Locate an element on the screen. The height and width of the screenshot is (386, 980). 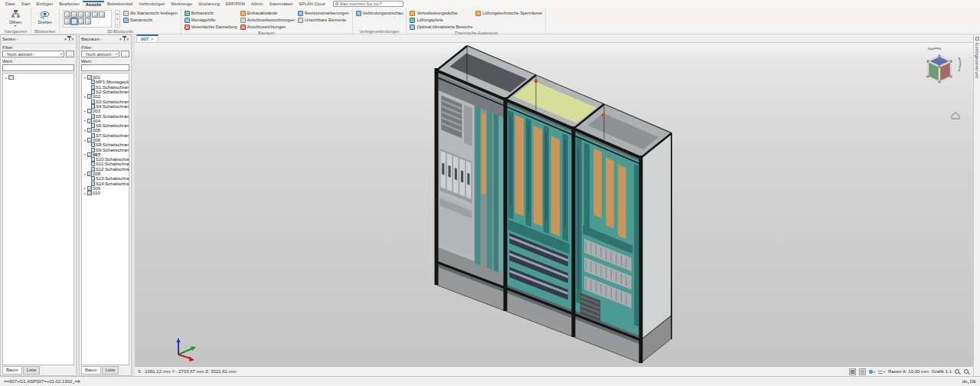
seiten-tree: ▸ is located at coordinates (38, 219).